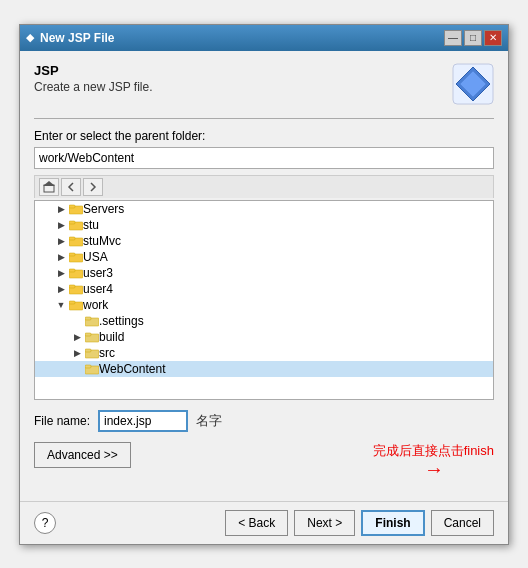  I want to click on maximize-button: □, so click(473, 38).